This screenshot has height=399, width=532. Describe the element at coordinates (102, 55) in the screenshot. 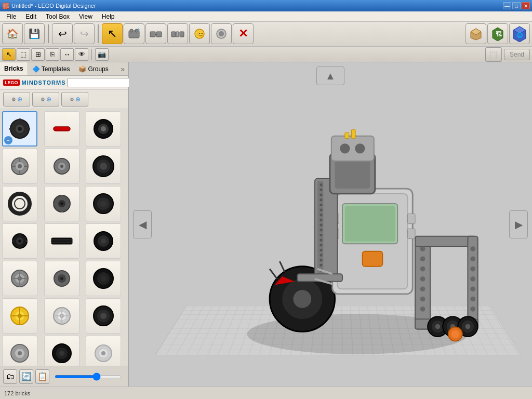

I see `camera-button: 📷` at that location.